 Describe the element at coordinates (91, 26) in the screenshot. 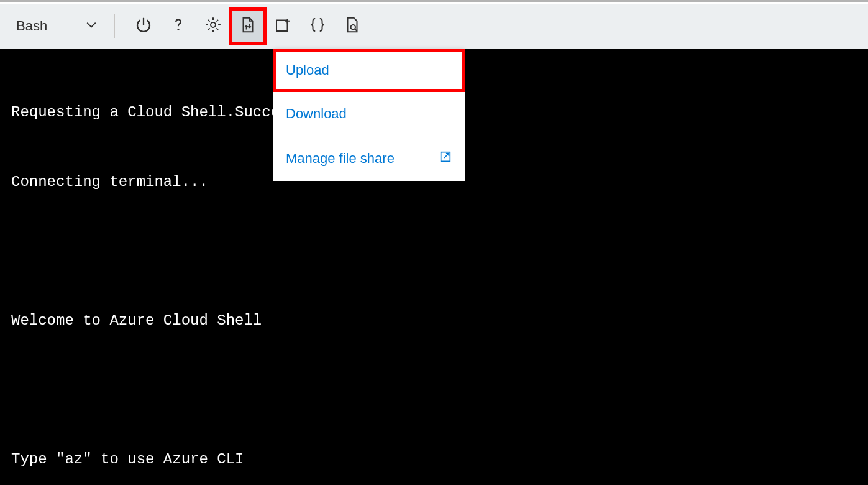

I see `chevron-down-icon` at that location.